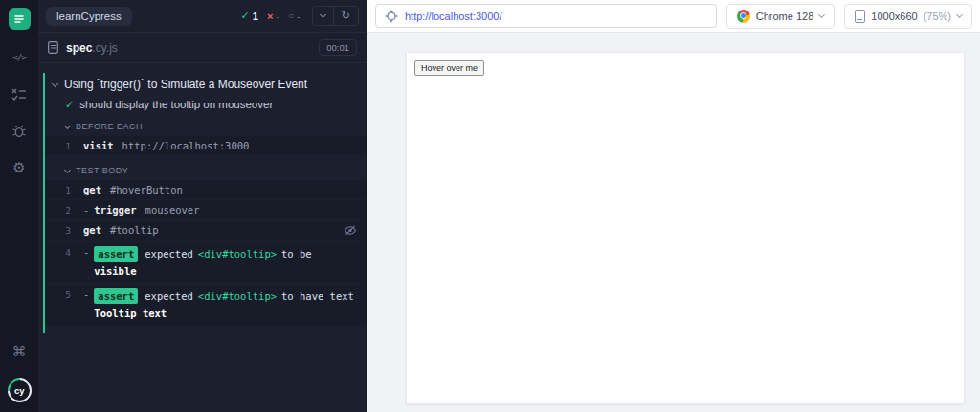  Describe the element at coordinates (271, 15) in the screenshot. I see `test-stats: ✓ 1 × - ○ -` at that location.